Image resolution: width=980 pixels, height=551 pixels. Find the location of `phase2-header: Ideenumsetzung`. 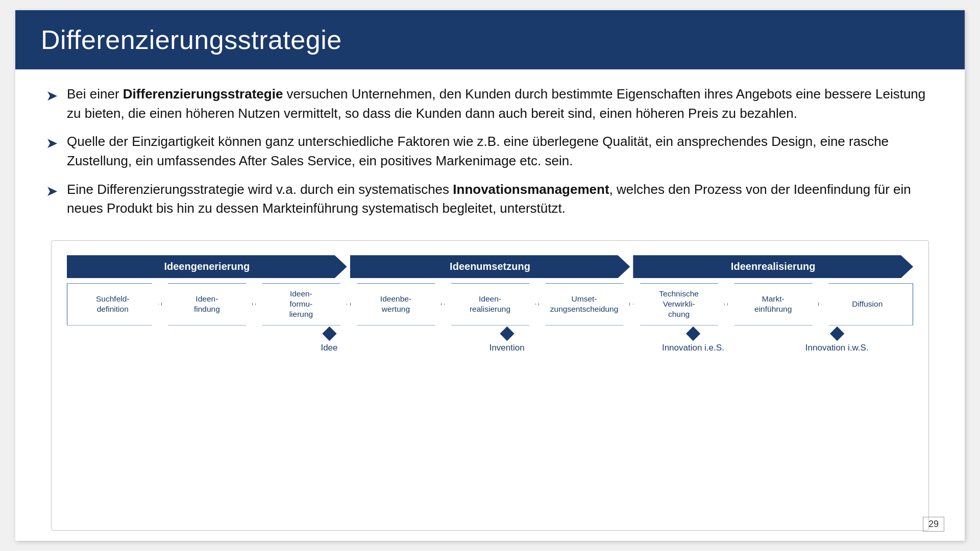

phase2-header: Ideenumsetzung is located at coordinates (490, 266).